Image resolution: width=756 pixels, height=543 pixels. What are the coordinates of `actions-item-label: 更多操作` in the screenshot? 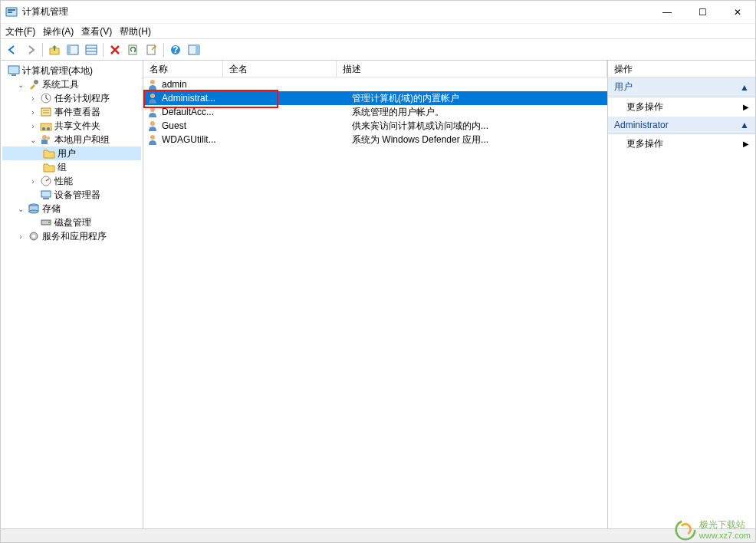 It's located at (645, 144).